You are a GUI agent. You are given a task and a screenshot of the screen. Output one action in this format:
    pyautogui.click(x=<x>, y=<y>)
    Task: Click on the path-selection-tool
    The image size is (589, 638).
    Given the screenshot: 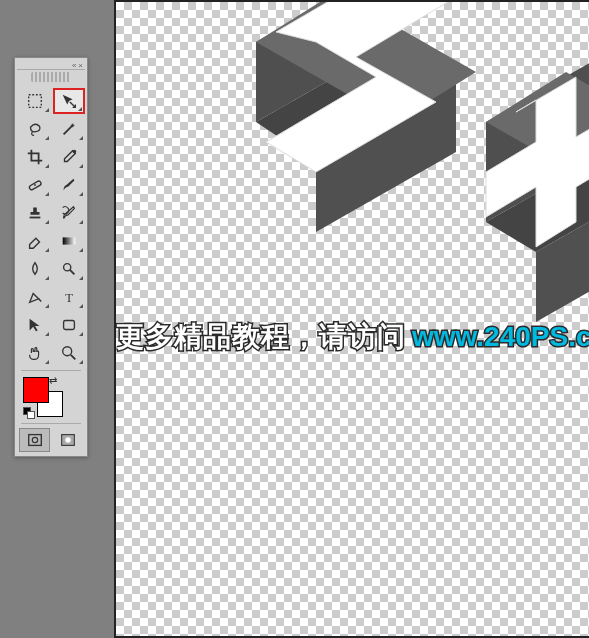 What is the action you would take?
    pyautogui.click(x=35, y=325)
    